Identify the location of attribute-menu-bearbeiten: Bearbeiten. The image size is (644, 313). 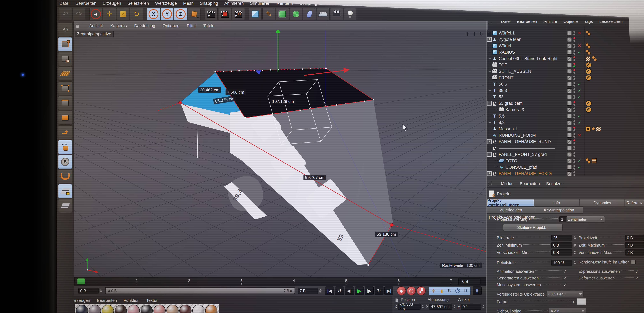
(530, 184).